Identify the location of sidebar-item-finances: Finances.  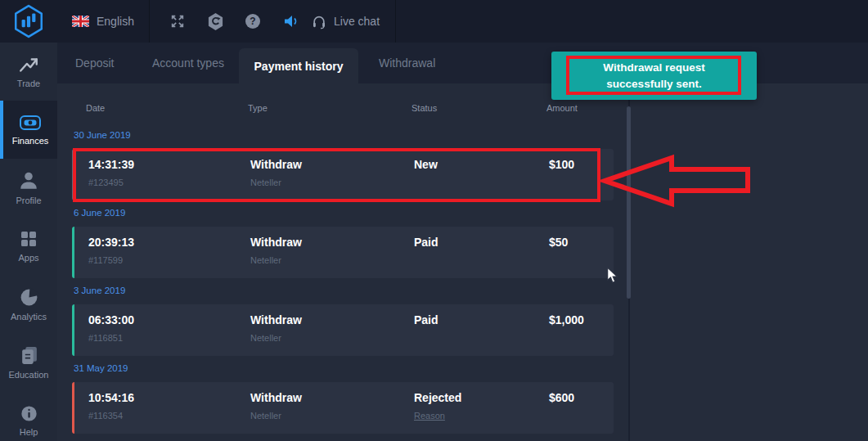
(29, 129).